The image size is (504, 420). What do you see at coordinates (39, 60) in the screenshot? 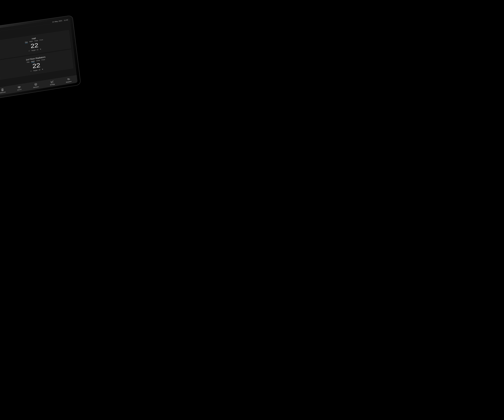
I see `app-screen: 21 May, 2021 11:42 Comfort Night Away Fr…` at bounding box center [39, 60].